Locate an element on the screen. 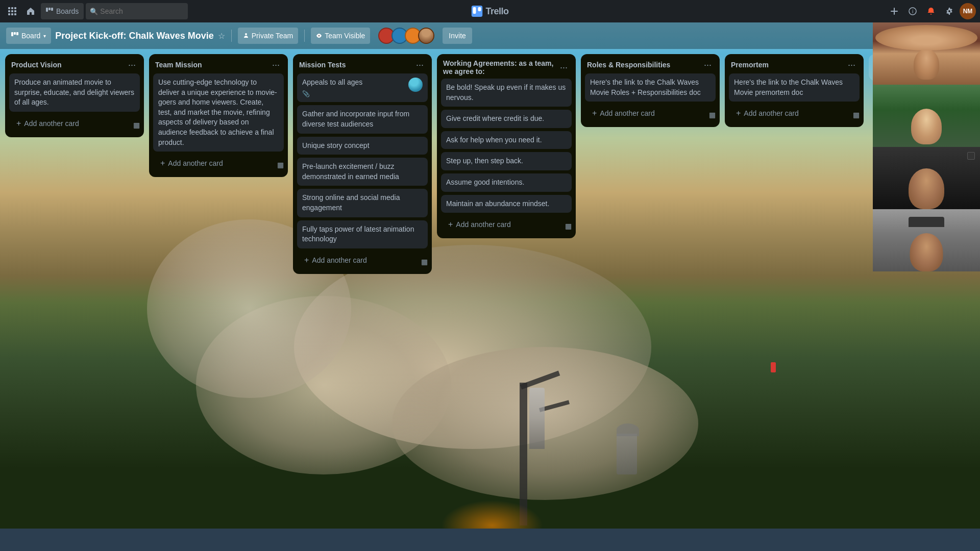 This screenshot has width=980, height=551. list-header-working-agreements: Working Agreements: as a team, we agree … is located at coordinates (506, 66).